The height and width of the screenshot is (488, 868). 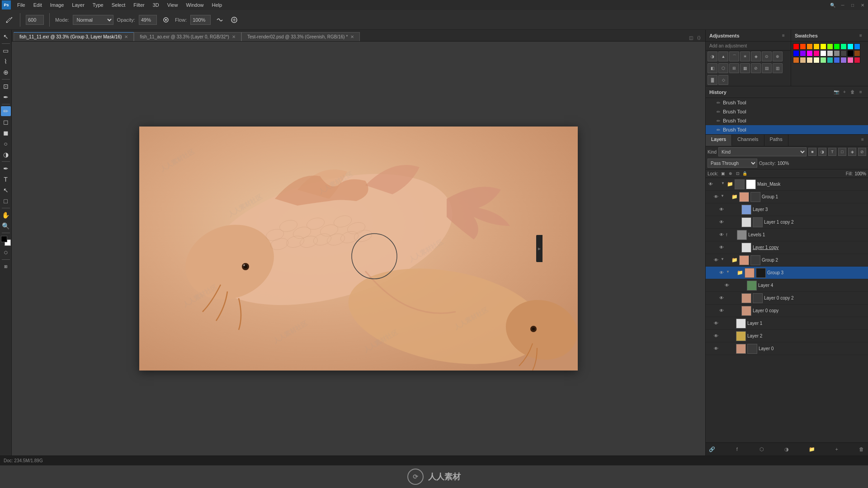 What do you see at coordinates (98, 5) in the screenshot?
I see `menu-type: Type` at bounding box center [98, 5].